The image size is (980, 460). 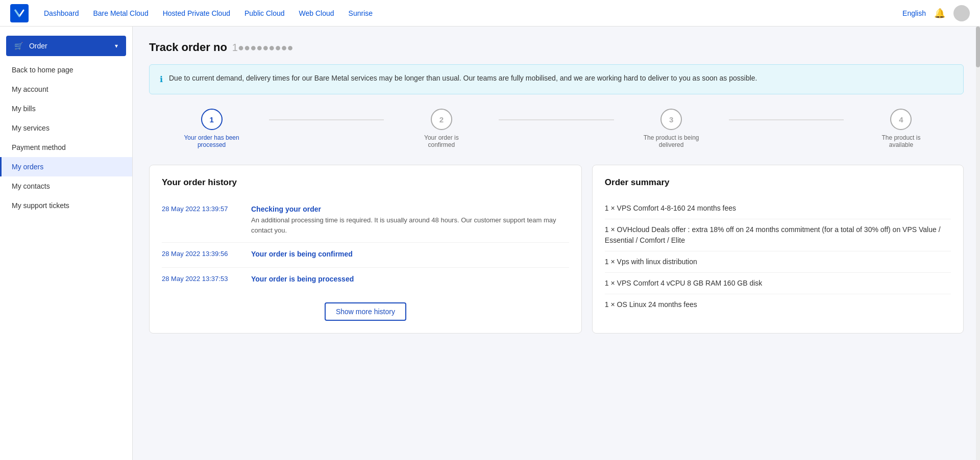 What do you see at coordinates (778, 236) in the screenshot?
I see `summary-item-1: 1 × OVHcloud Deals offer : extra 18% off…` at bounding box center [778, 236].